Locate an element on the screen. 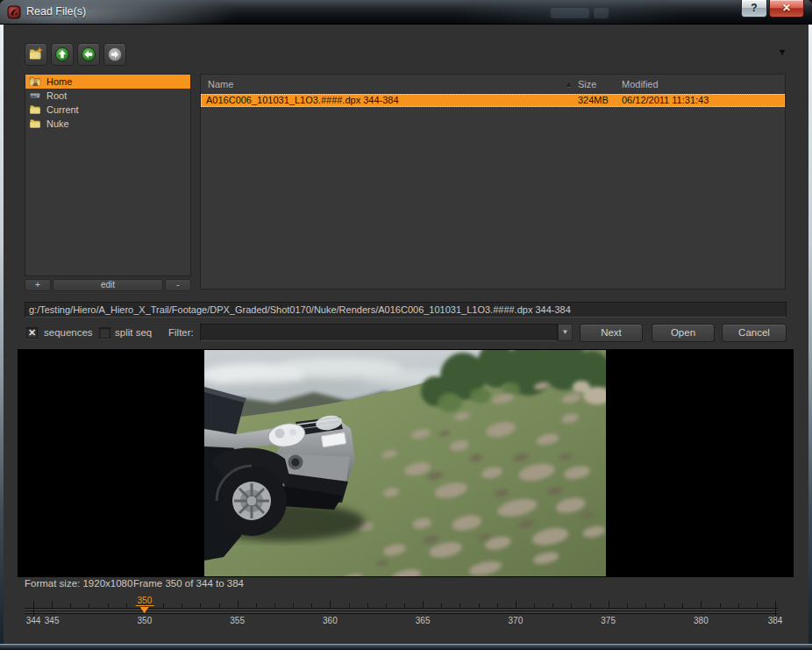  bookmark-item-home: Home is located at coordinates (108, 82).